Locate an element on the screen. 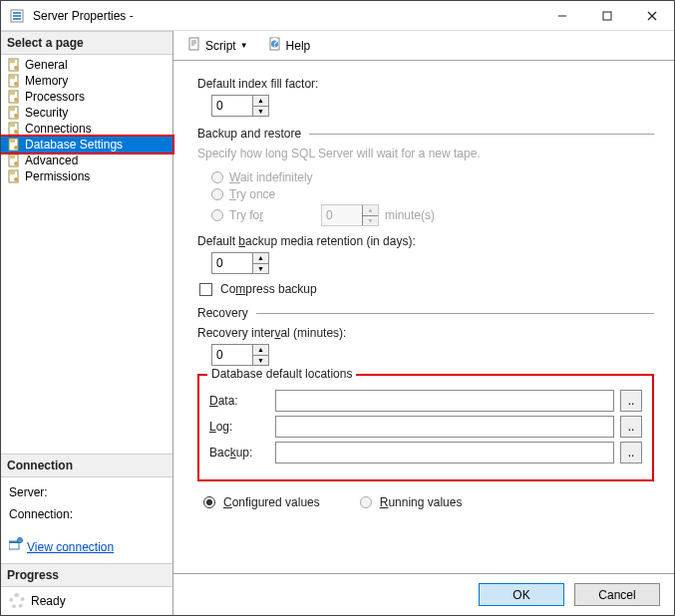 The width and height of the screenshot is (675, 616). recovery-interval-input: ▲▼ is located at coordinates (240, 355).